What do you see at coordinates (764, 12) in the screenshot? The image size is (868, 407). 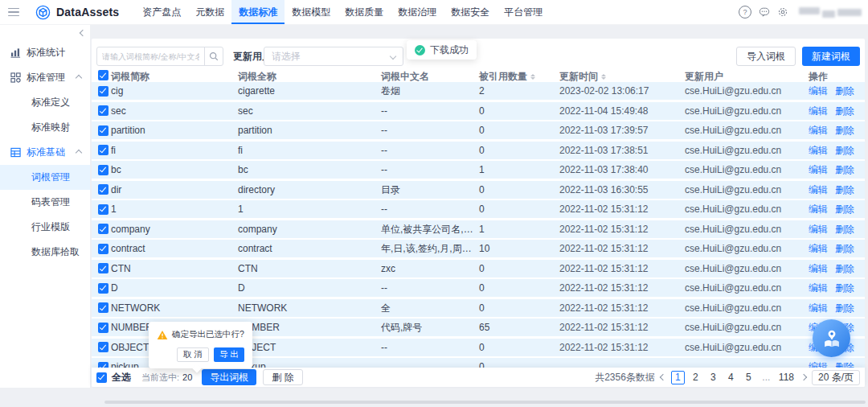 I see `message-icon` at bounding box center [764, 12].